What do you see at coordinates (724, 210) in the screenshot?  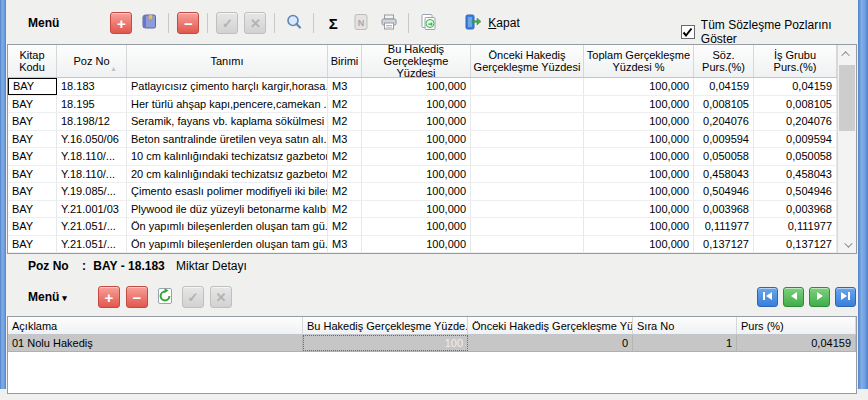 I see `cell-soz: 0,003968` at bounding box center [724, 210].